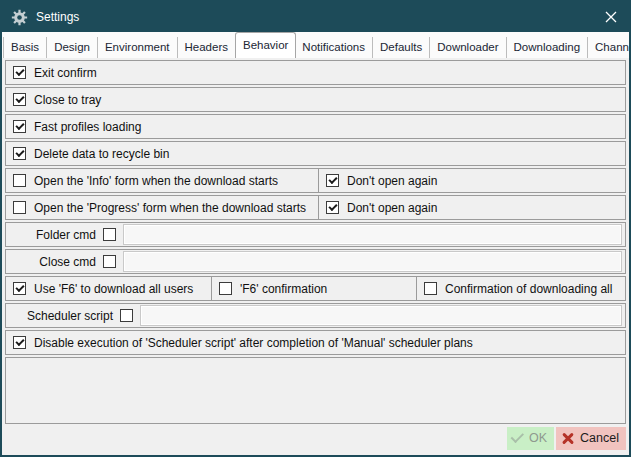 This screenshot has width=631, height=457. What do you see at coordinates (88, 127) in the screenshot?
I see `fast-profiles-loading-label: Fast profiles loading` at bounding box center [88, 127].